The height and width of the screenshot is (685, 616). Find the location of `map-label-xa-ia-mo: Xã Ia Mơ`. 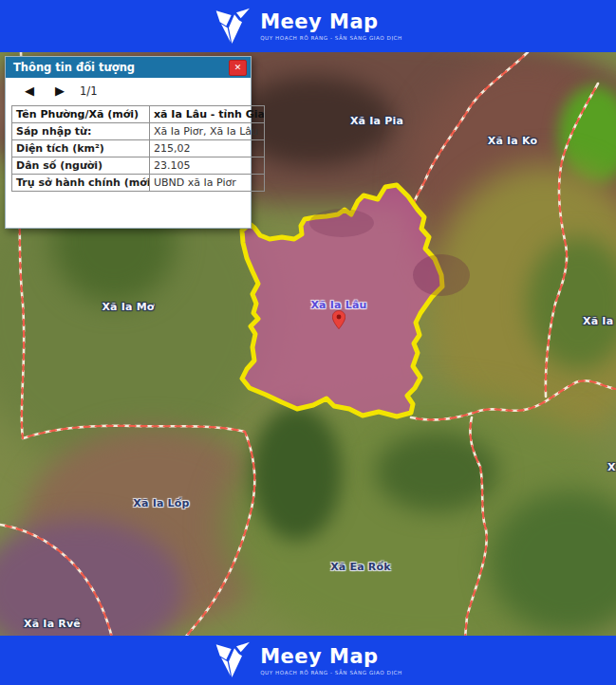

map-label-xa-ia-mo: Xã Ia Mơ is located at coordinates (127, 307).